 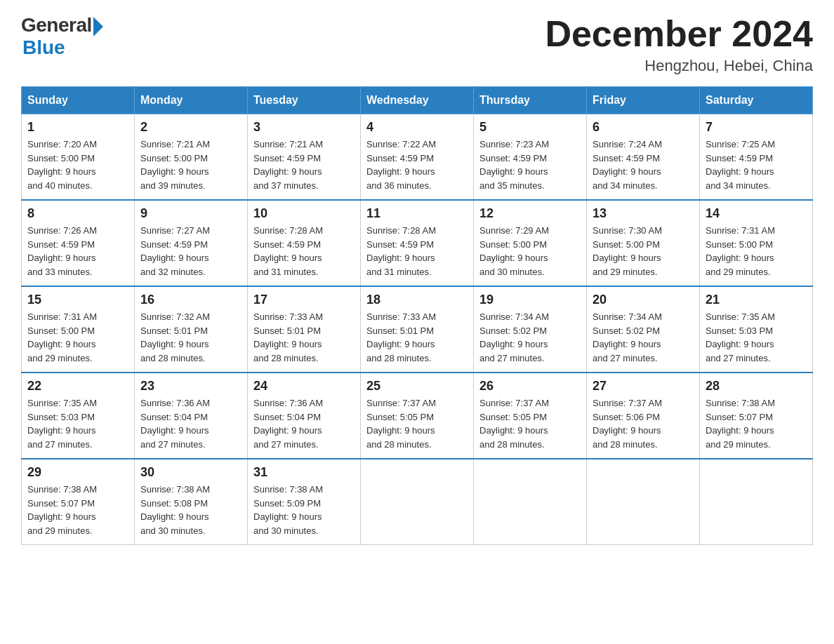 I want to click on table-row: 26Sunrise: 7:37 AMSunset: 5:05 PMDayligh…, so click(x=531, y=415).